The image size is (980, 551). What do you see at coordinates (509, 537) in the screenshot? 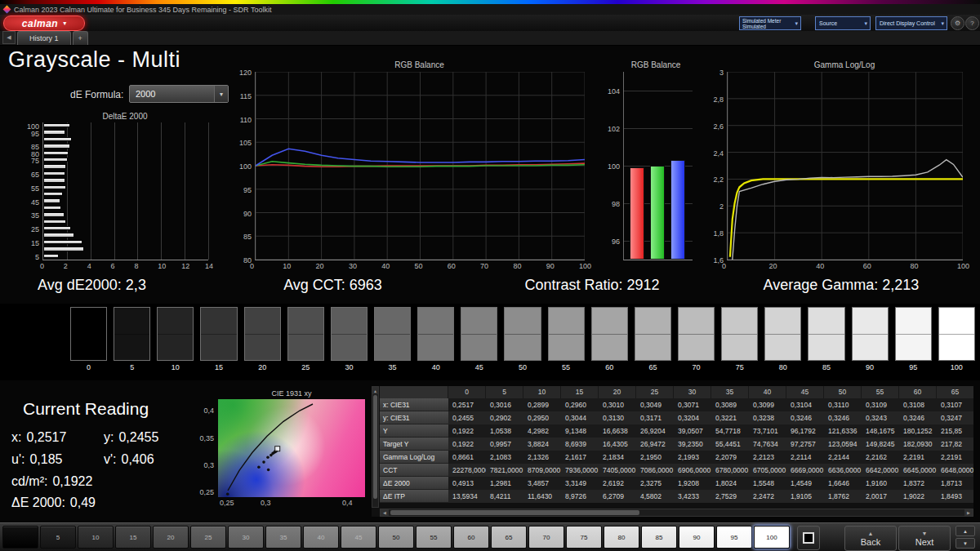
I see `pattern-level-button: 65` at bounding box center [509, 537].